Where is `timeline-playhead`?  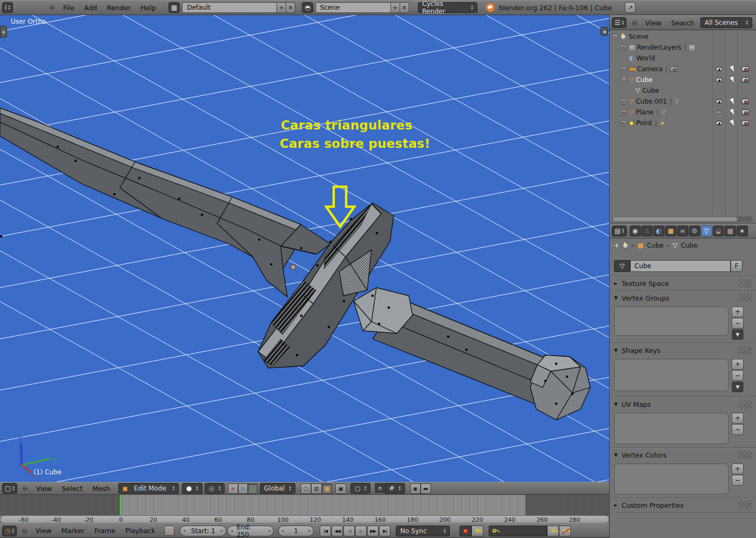 timeline-playhead is located at coordinates (120, 505).